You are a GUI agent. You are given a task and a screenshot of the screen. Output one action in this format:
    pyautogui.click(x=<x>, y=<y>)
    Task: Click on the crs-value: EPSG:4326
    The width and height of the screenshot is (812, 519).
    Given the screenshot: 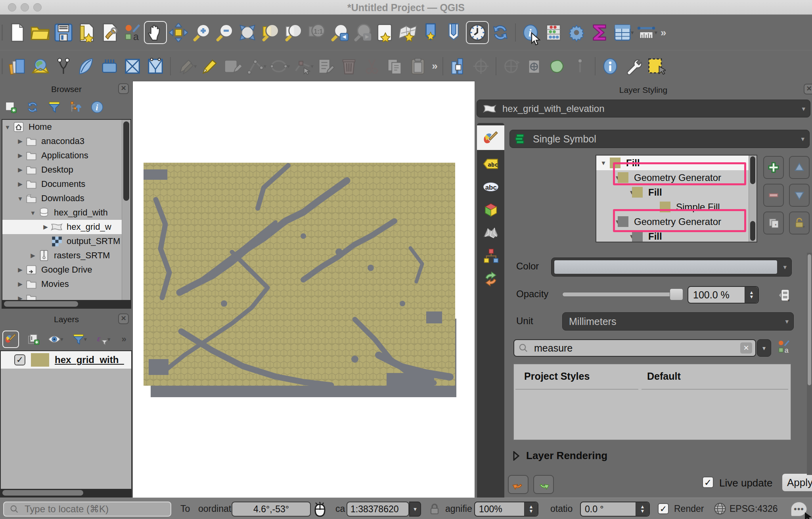 What is the action you would take?
    pyautogui.click(x=753, y=509)
    